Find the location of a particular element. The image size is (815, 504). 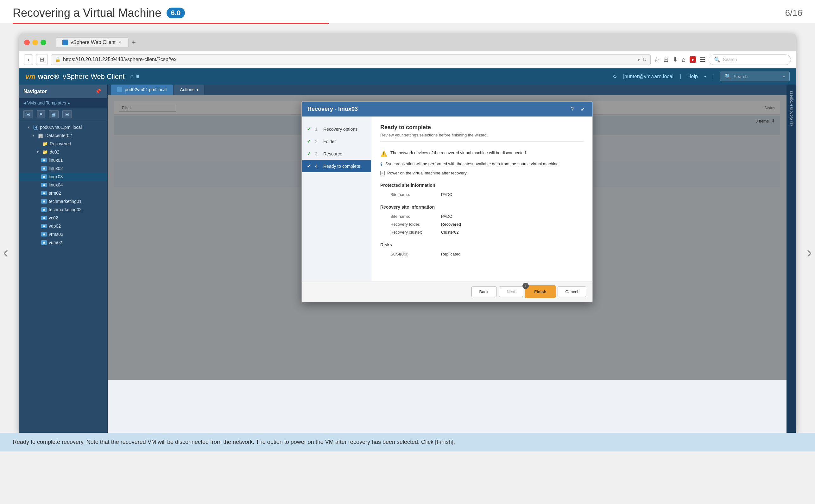

refresh-icon: ↻ is located at coordinates (645, 60).